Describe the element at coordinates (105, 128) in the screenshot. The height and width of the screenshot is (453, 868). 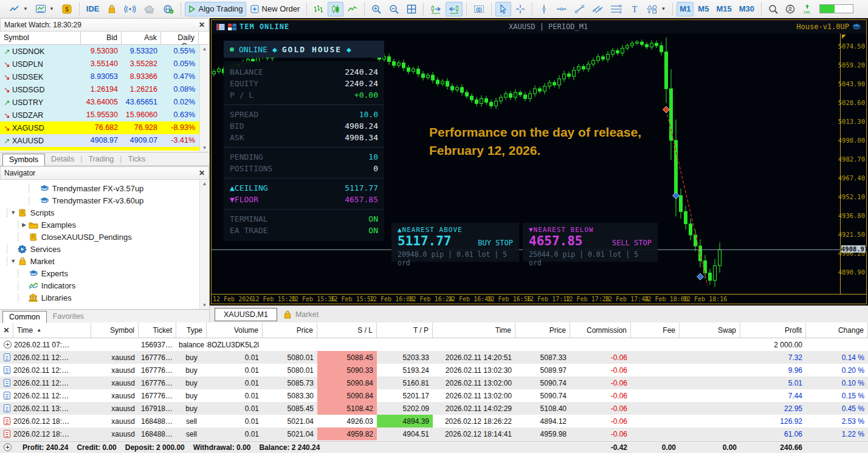
I see `market-row-XAGUSD: ↘ XAGUSD76.68276.928-8.93%` at that location.